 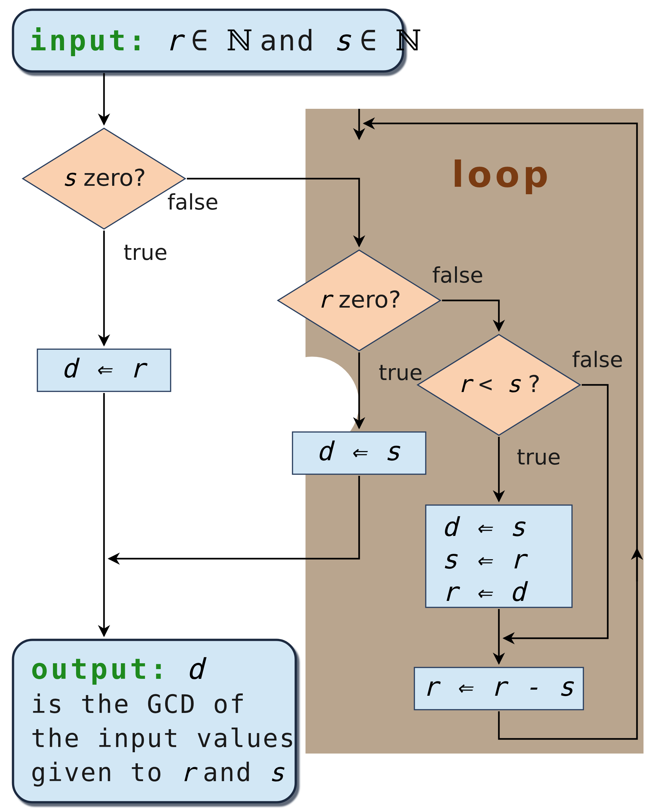 I want to click on svg-text: r ⇐ r - s, so click(x=499, y=687).